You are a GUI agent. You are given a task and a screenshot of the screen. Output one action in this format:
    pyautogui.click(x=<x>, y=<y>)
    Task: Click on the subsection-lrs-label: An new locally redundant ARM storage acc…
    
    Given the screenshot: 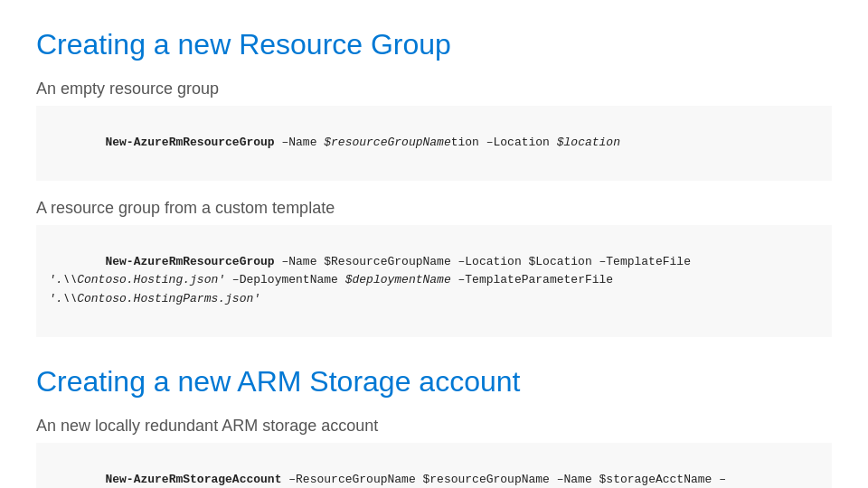 What is the action you would take?
    pyautogui.click(x=434, y=427)
    